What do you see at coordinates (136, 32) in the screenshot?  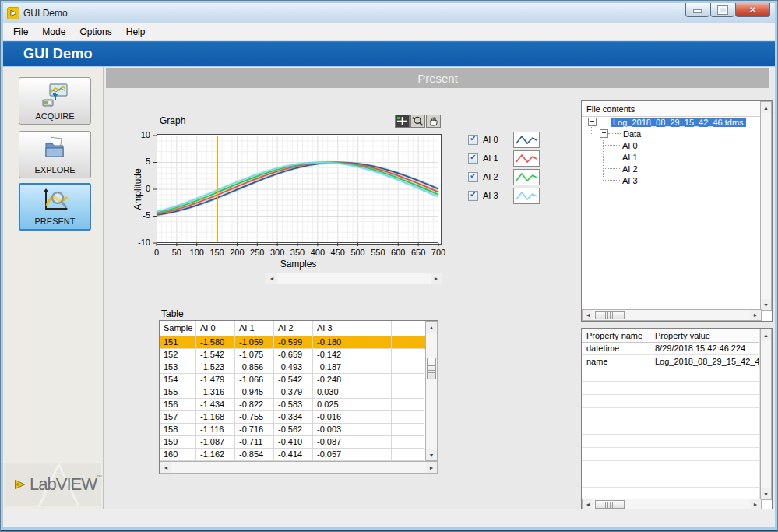 I see `menu-help: Help` at bounding box center [136, 32].